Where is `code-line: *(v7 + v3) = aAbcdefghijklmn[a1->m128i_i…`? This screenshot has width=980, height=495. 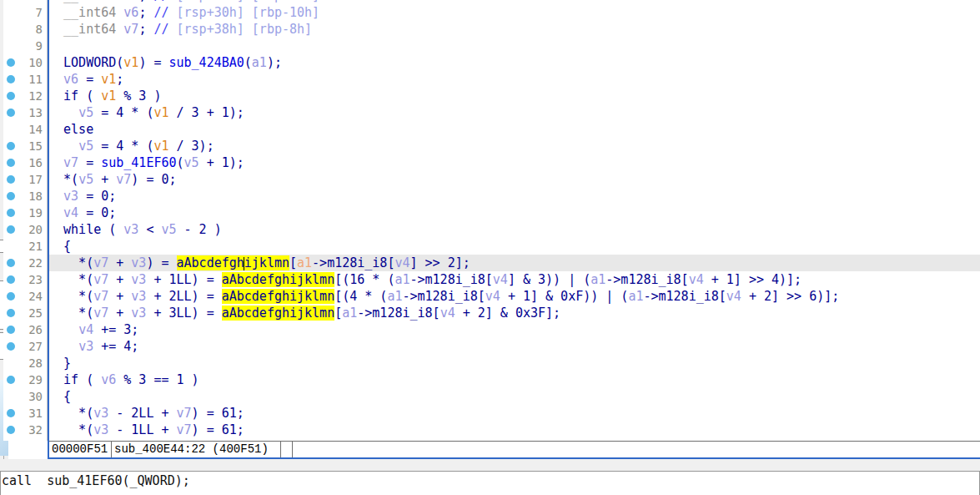
code-line: *(v7 + v3) = aAbcdefghijklmn[a1->m128i_i… is located at coordinates (514, 263).